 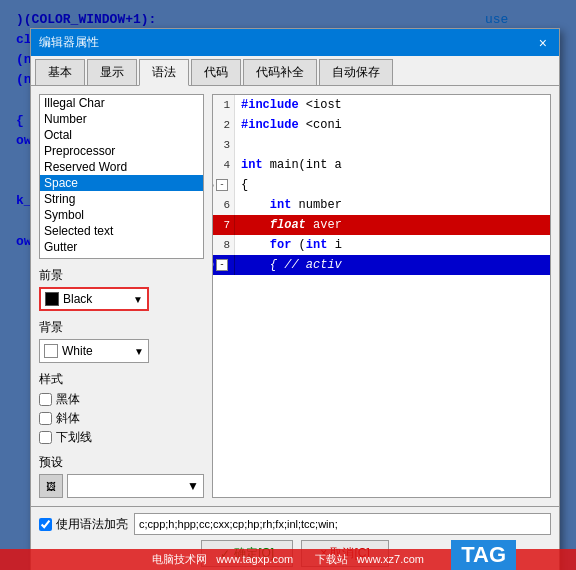 I want to click on line-num-1: 1, so click(x=224, y=105).